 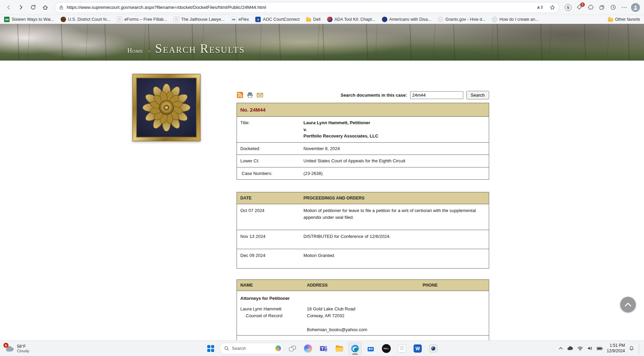 I want to click on table-header-row: NAME ADDRESS PHONE, so click(x=363, y=285).